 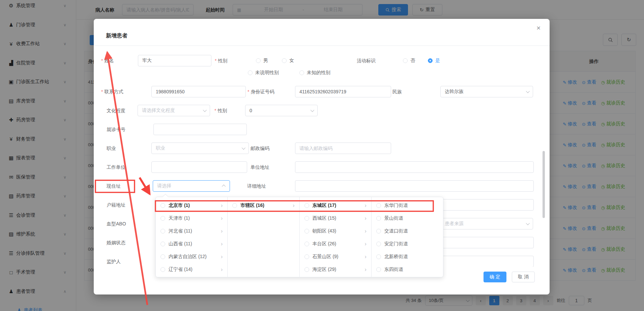 What do you see at coordinates (116, 205) in the screenshot?
I see `household-address-label: 户籍地址` at bounding box center [116, 205].